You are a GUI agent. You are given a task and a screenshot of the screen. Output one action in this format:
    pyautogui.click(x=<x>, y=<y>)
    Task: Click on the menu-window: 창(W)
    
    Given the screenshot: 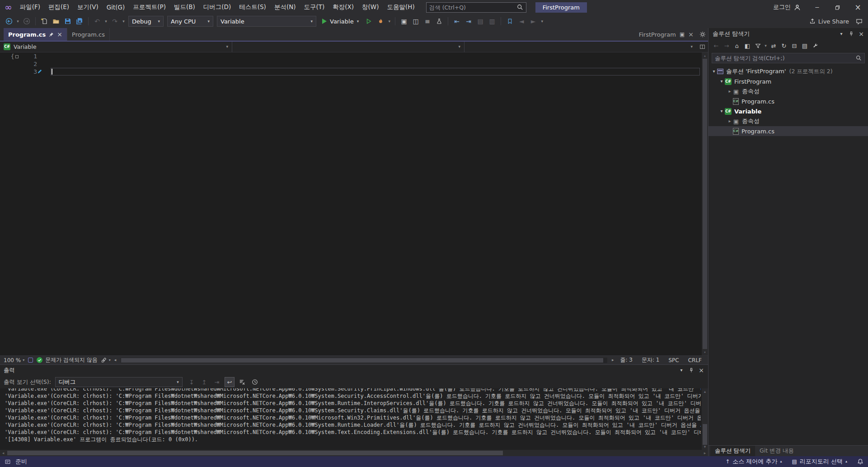 What is the action you would take?
    pyautogui.click(x=371, y=7)
    